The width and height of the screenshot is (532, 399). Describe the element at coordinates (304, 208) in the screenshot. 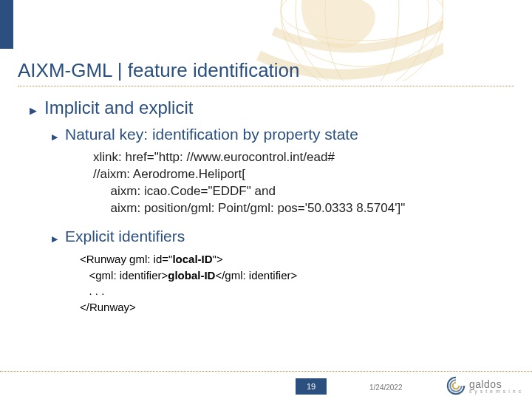

I see `code-line: aixm: position/gml: Point/gml: pos='50.0…` at that location.